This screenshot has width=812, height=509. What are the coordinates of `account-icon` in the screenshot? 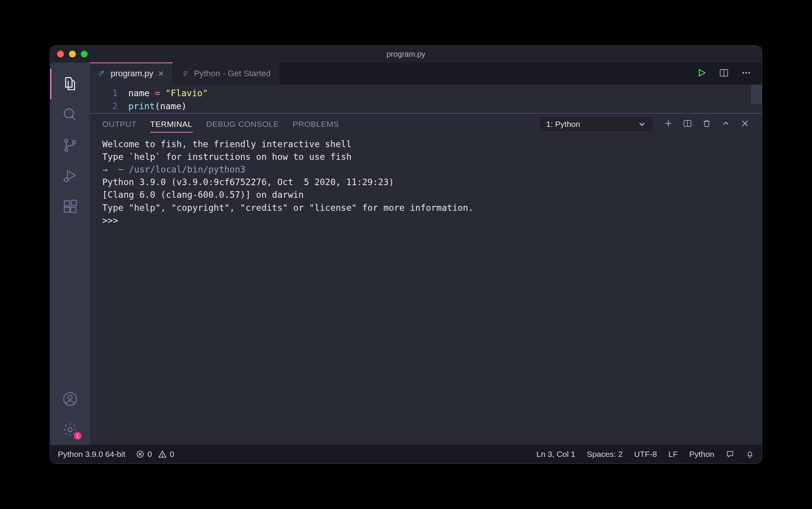 It's located at (70, 399).